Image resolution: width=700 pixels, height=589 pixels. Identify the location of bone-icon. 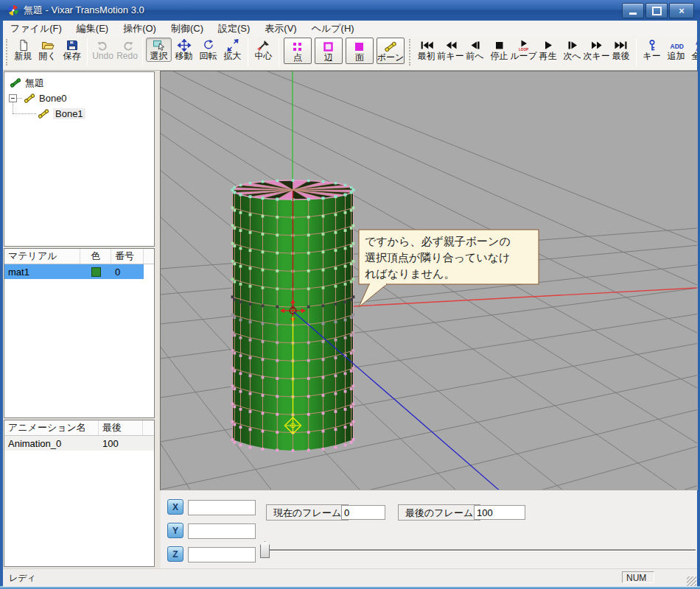
(391, 46).